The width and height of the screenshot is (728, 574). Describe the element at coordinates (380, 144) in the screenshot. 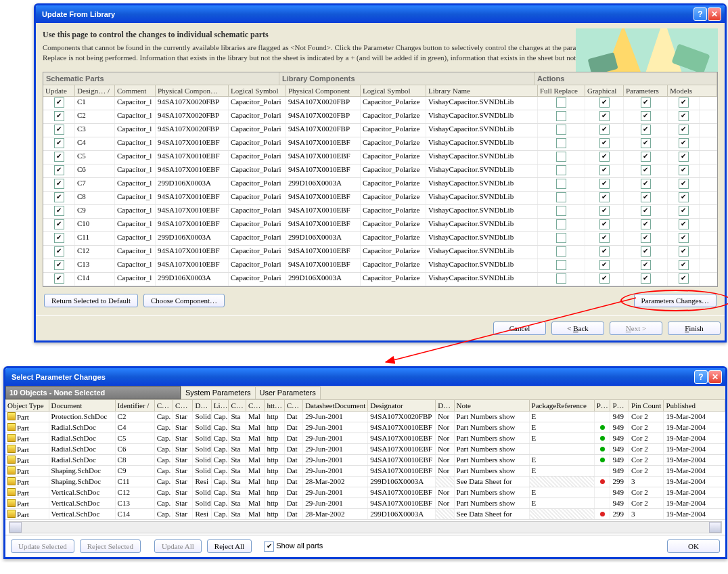

I see `table-row: C4Capacitor_l94SA107X0010EBFCapacitor_Po…` at that location.